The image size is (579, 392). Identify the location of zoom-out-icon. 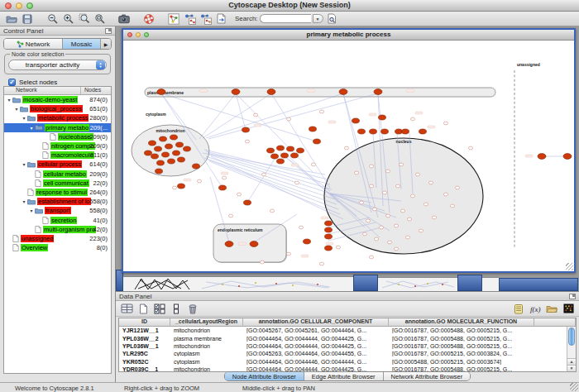
(52, 18).